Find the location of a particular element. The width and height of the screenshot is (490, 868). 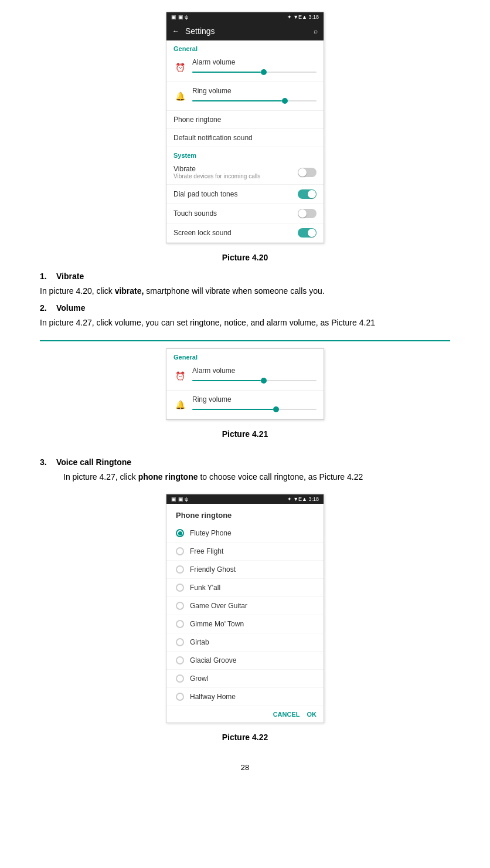

vibrate-label: Vibrate is located at coordinates (233, 169).